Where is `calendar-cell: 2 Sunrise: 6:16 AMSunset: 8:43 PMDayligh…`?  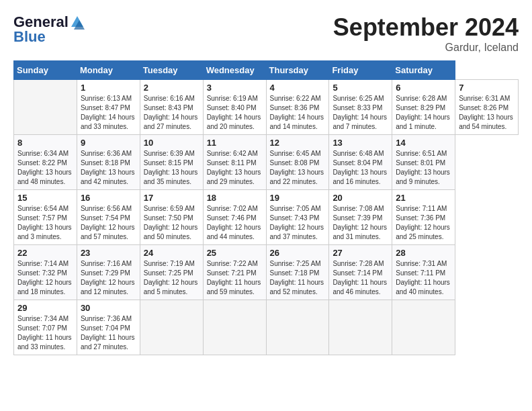 calendar-cell: 2 Sunrise: 6:16 AMSunset: 8:43 PMDayligh… is located at coordinates (171, 107).